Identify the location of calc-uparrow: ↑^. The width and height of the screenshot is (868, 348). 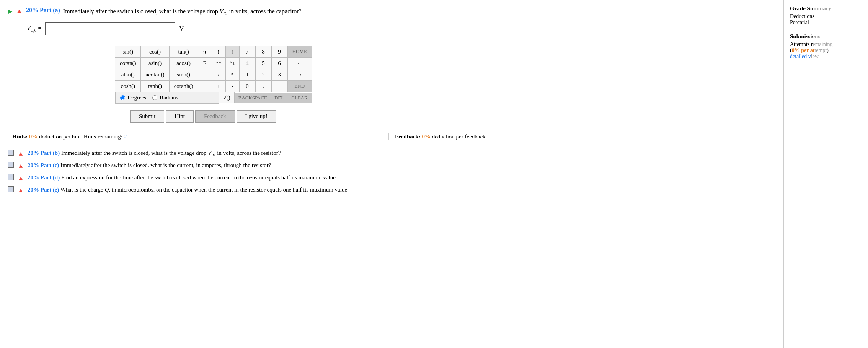
(219, 63).